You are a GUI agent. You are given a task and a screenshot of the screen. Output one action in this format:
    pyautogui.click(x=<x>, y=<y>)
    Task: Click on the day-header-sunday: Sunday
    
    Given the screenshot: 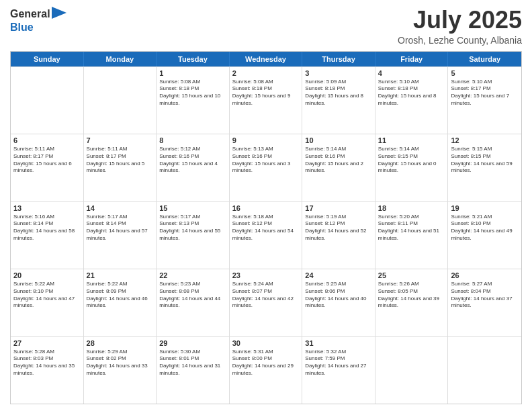 What is the action you would take?
    pyautogui.click(x=47, y=59)
    